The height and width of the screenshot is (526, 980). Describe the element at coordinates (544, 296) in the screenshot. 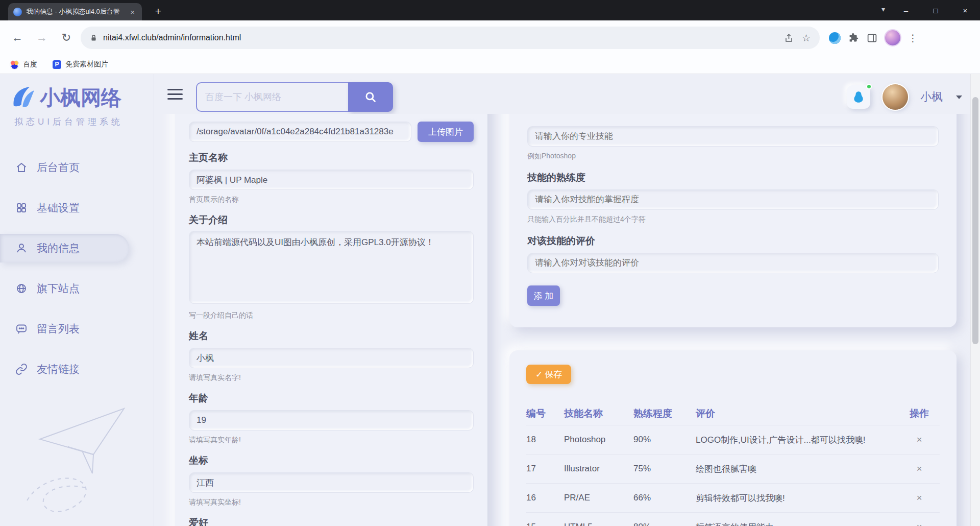

I see `add-skill-button: 添 加` at that location.